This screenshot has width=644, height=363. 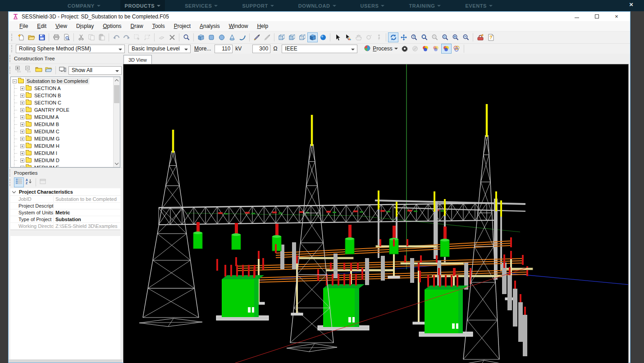 I want to click on zoom-window-button, so click(x=425, y=37).